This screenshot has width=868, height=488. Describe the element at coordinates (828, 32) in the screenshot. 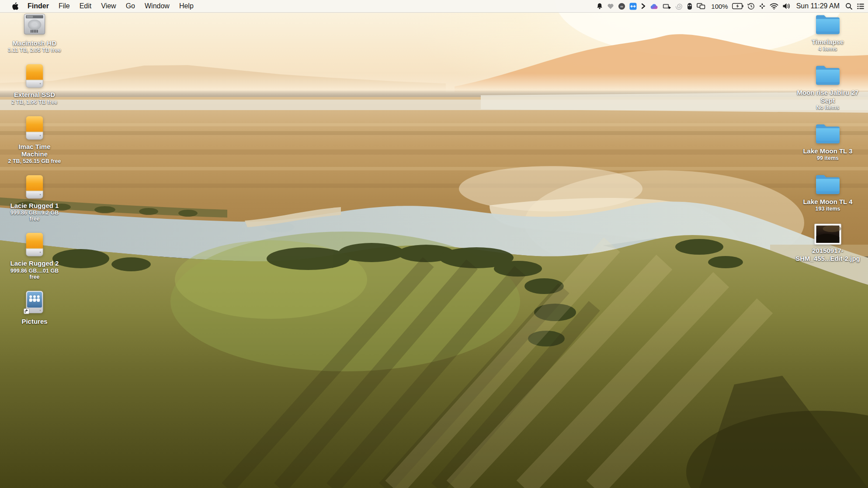

I see `desktop-folder-timelapse: Timelapse 4 items` at that location.